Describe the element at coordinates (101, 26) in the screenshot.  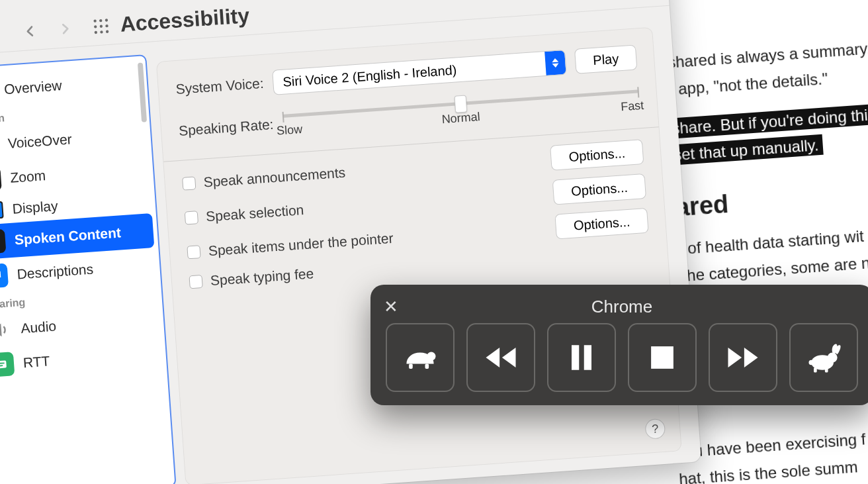
I see `grid-icon` at that location.